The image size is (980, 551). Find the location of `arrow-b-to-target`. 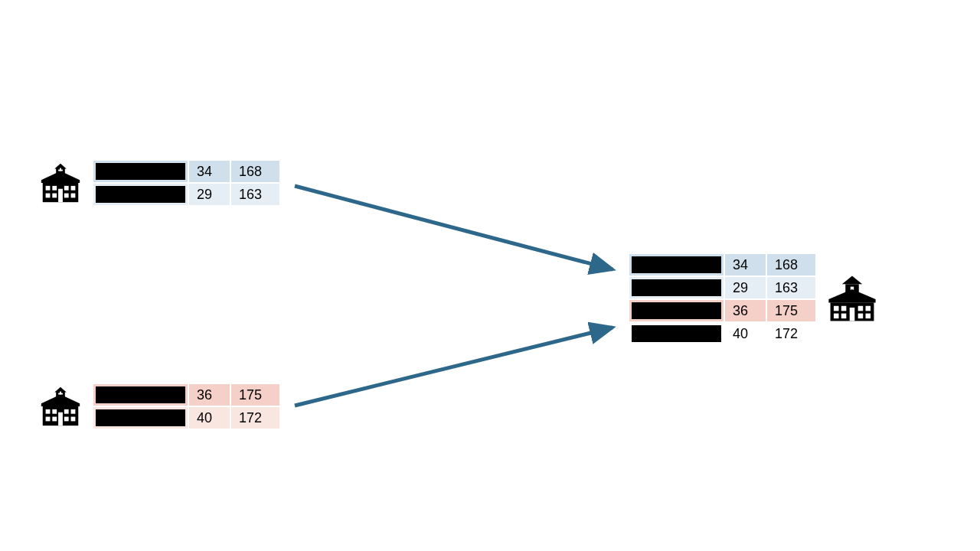

arrow-b-to-target is located at coordinates (453, 367).